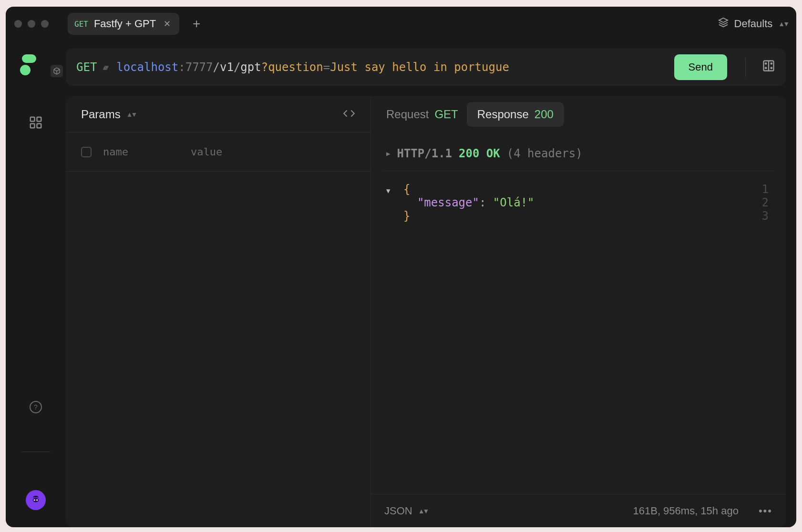 Image resolution: width=802 pixels, height=532 pixels. I want to click on tab-method-badge: GET, so click(81, 24).